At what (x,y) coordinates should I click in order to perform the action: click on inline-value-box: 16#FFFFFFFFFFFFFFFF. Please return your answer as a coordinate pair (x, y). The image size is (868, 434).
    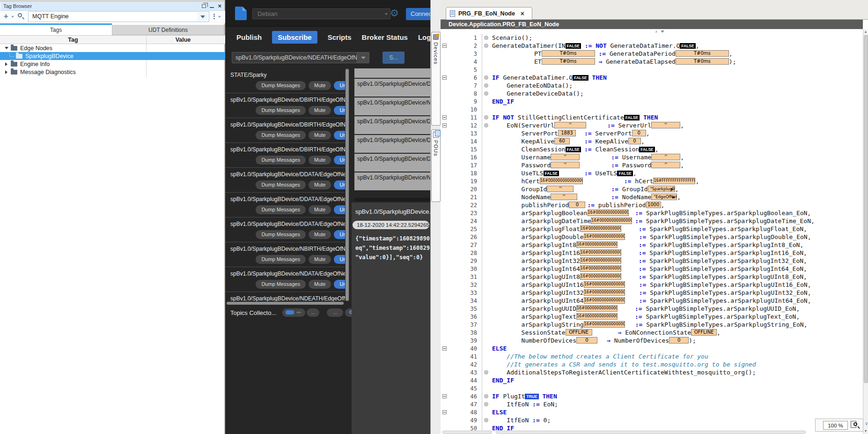
    Looking at the image, I should click on (674, 181).